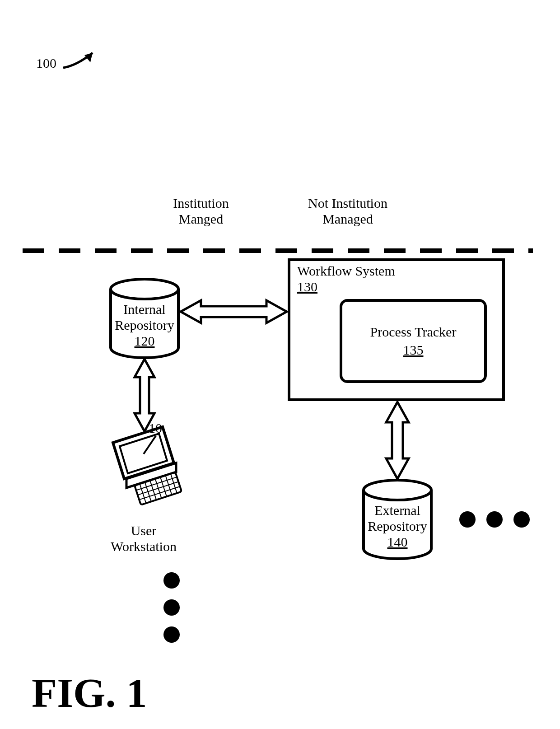  What do you see at coordinates (145, 341) in the screenshot?
I see `internal-repo-ref: 120` at bounding box center [145, 341].